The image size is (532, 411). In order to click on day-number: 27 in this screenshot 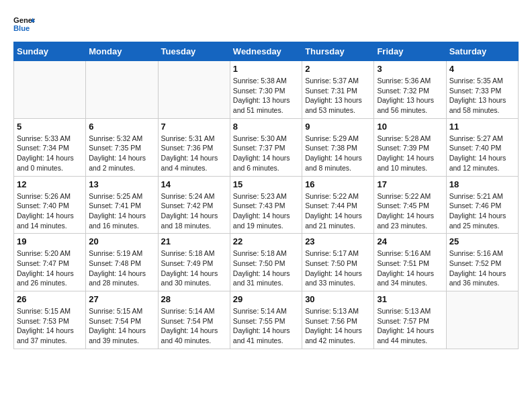, I will do `click(122, 300)`.